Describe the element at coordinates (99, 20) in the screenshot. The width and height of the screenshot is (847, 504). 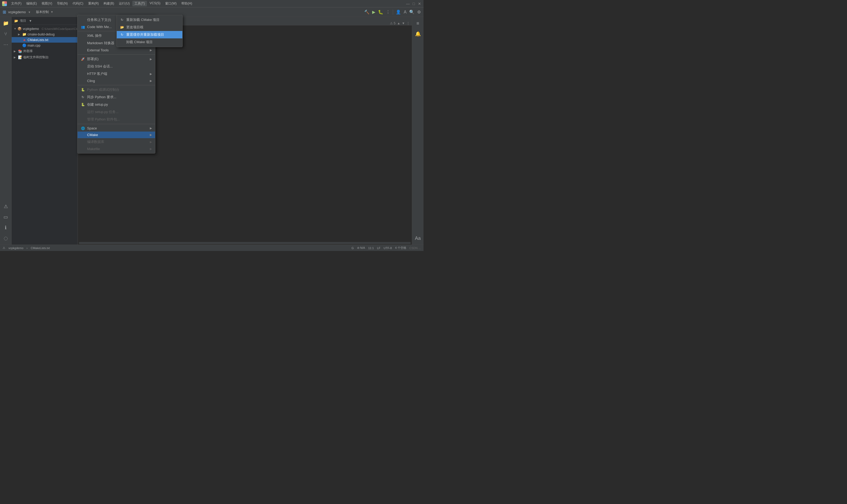
I see `menu-item-label: 任务和上下文(I)` at that location.